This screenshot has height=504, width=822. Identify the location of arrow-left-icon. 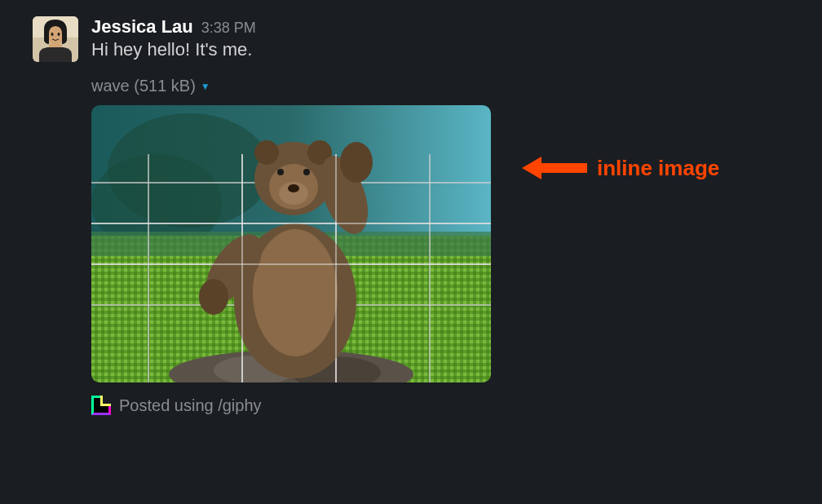
(555, 168).